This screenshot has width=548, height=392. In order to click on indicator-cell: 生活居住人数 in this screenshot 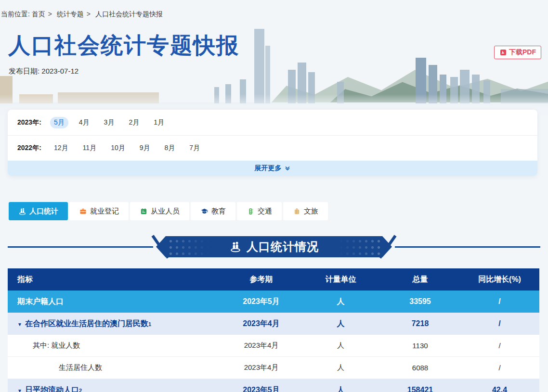, I will do `click(115, 367)`.